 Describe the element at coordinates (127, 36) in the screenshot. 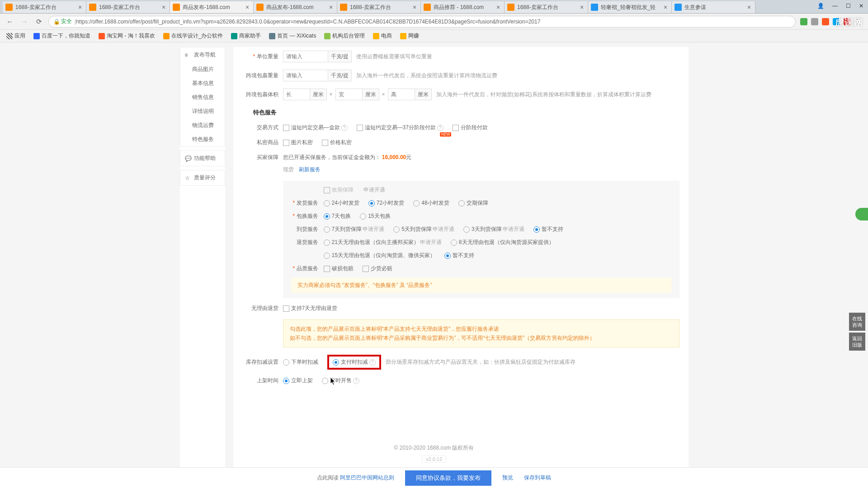

I see `bookmark-item: 淘宝网 - 淘！我喜欢` at that location.